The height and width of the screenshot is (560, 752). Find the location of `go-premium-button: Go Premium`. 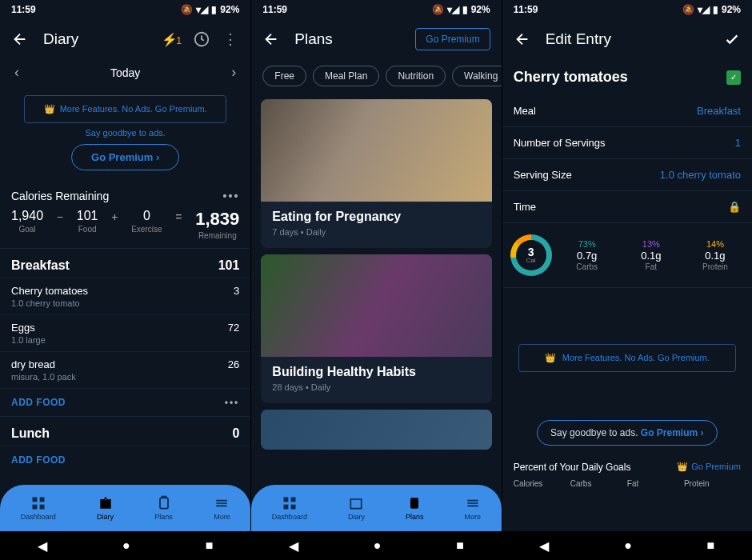

go-premium-button: Go Premium is located at coordinates (453, 39).